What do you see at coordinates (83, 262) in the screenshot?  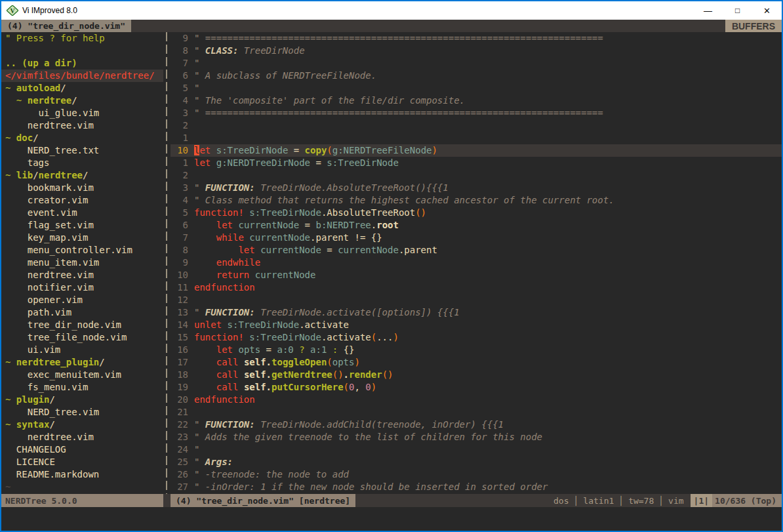 I see `tree-item: menu_item.vim` at bounding box center [83, 262].